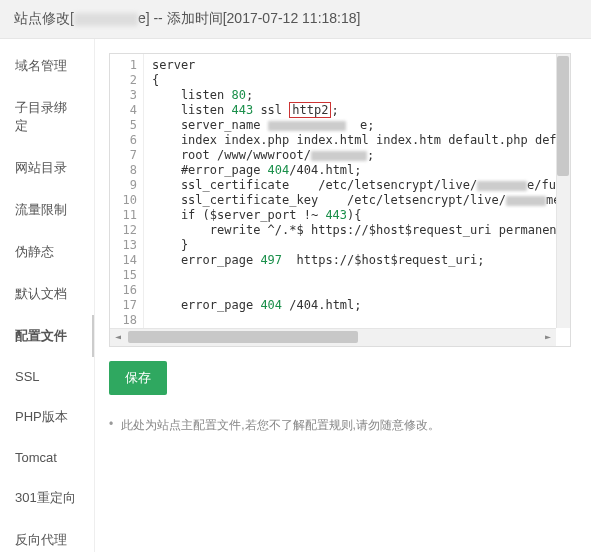 The width and height of the screenshot is (591, 552). I want to click on title-suffix: ], so click(359, 18).